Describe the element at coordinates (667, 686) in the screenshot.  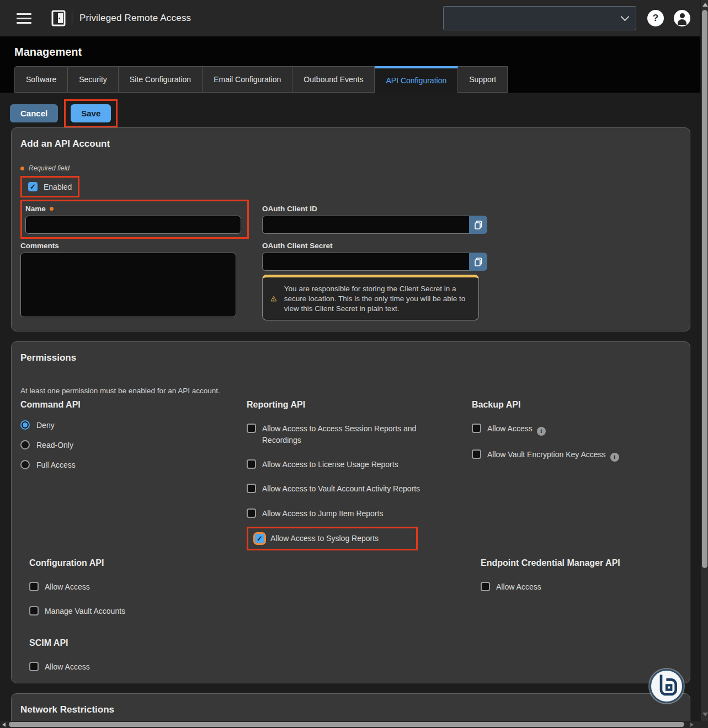
I see `beyondtrust-logo-icon` at that location.